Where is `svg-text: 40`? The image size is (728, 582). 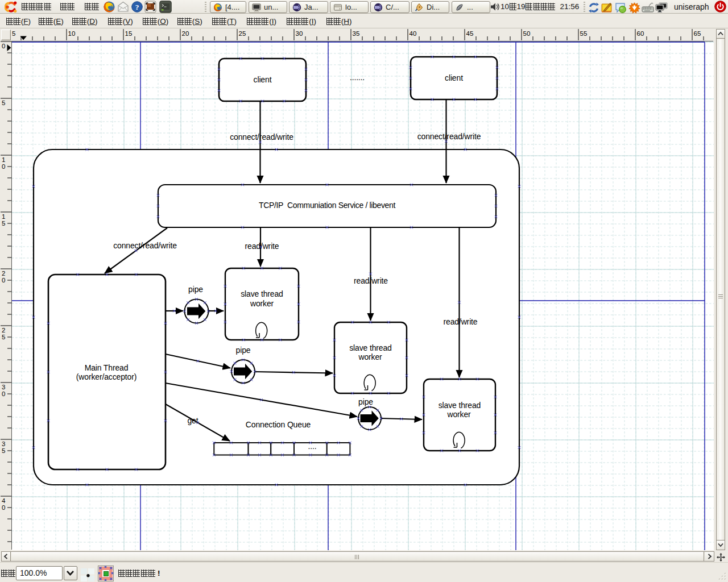
svg-text: 40 is located at coordinates (413, 34).